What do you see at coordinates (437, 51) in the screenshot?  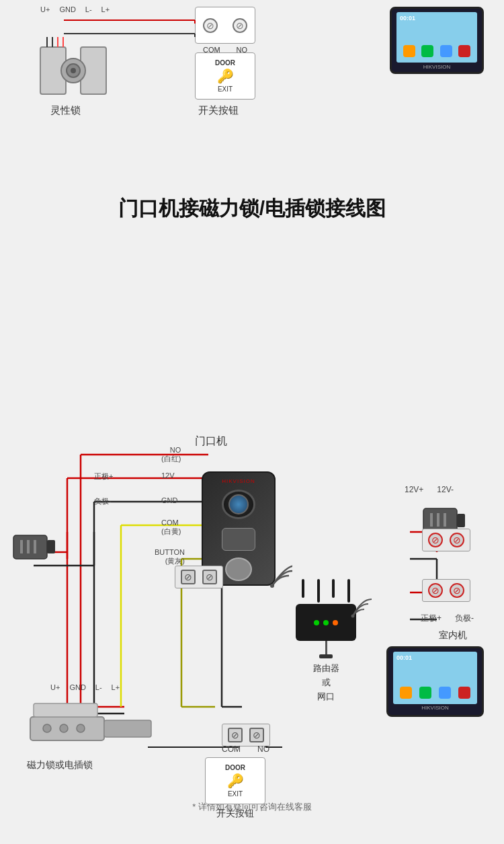 I see `monitor-apps-top` at bounding box center [437, 51].